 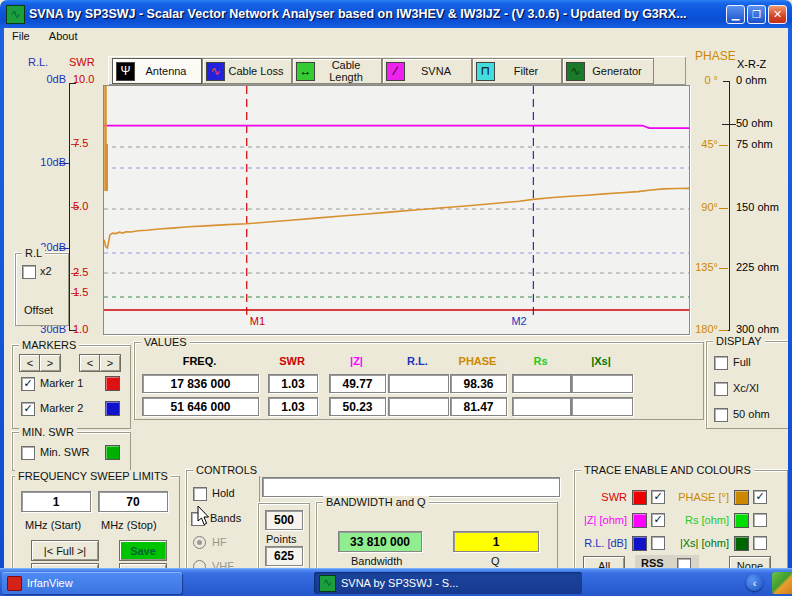 I want to click on toolbar-tab-cable-loss: ∿Cable Loss, so click(x=247, y=71).